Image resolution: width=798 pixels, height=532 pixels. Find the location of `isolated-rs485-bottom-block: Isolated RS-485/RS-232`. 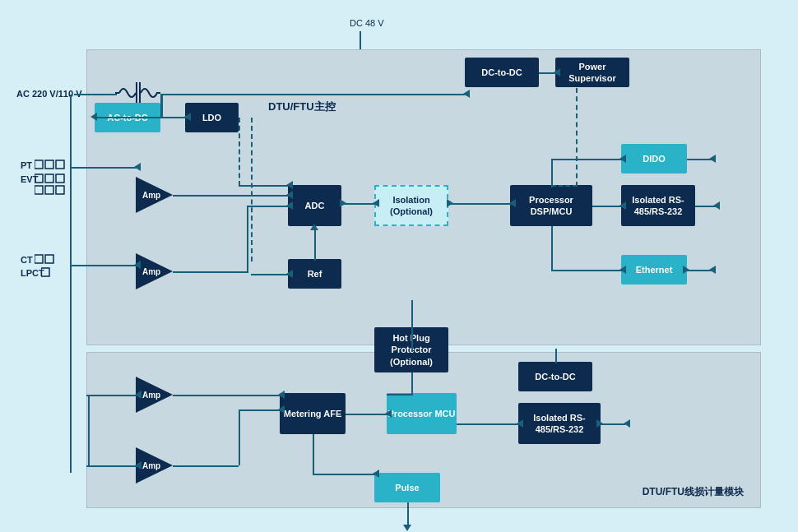

isolated-rs485-bottom-block: Isolated RS-485/RS-232 is located at coordinates (559, 423).